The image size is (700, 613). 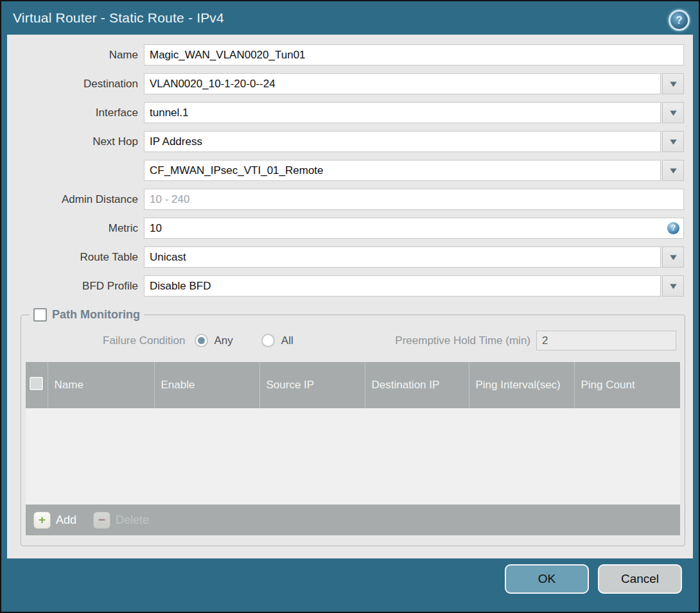 What do you see at coordinates (36, 384) in the screenshot?
I see `select-all-checkbox` at bounding box center [36, 384].